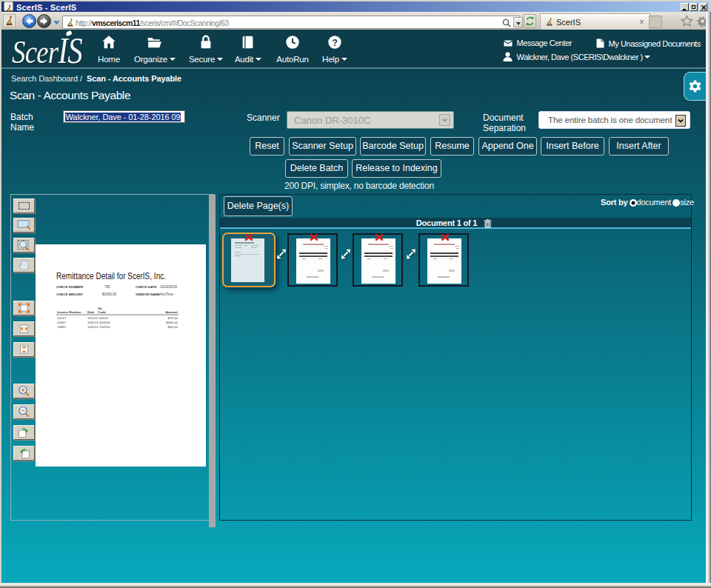 The image size is (711, 588). Describe the element at coordinates (93, 323) in the screenshot. I see `svg-text: 10/5/15` at that location.